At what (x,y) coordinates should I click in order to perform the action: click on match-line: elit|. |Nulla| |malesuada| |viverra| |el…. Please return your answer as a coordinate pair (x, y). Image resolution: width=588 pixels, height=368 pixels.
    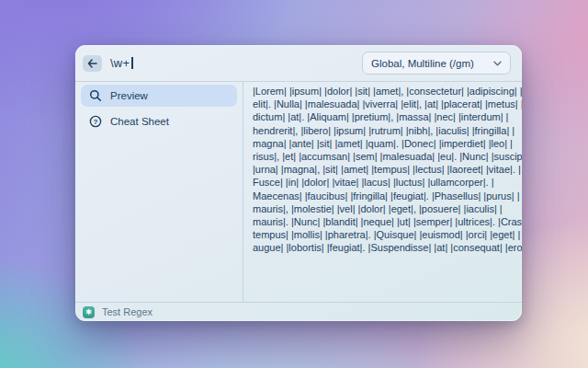
    Looking at the image, I should click on (382, 104).